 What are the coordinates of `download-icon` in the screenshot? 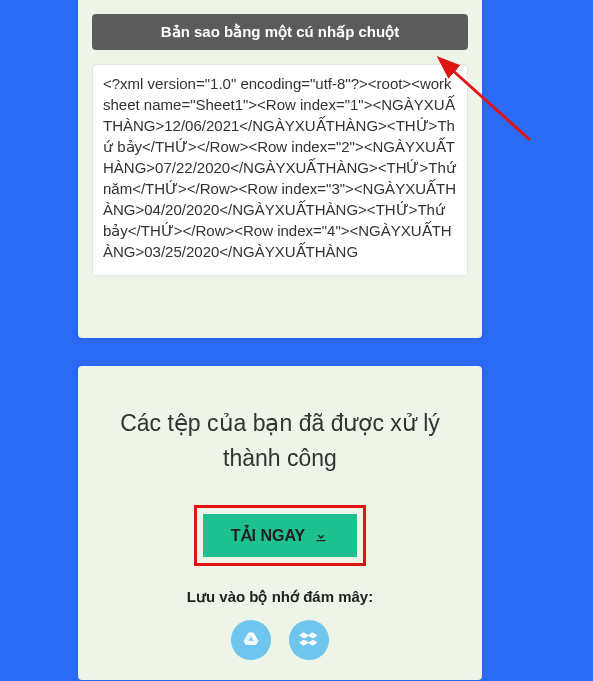 It's located at (321, 536).